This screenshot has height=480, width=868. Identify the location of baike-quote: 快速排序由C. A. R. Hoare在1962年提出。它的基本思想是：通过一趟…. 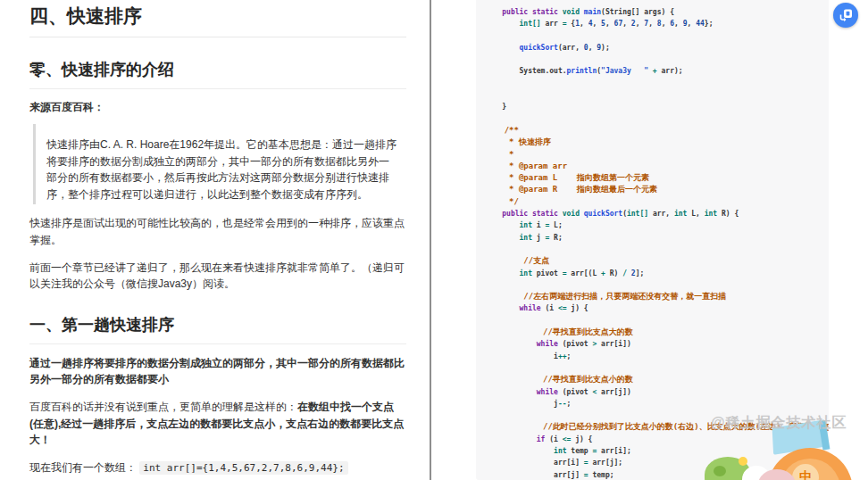
(220, 164).